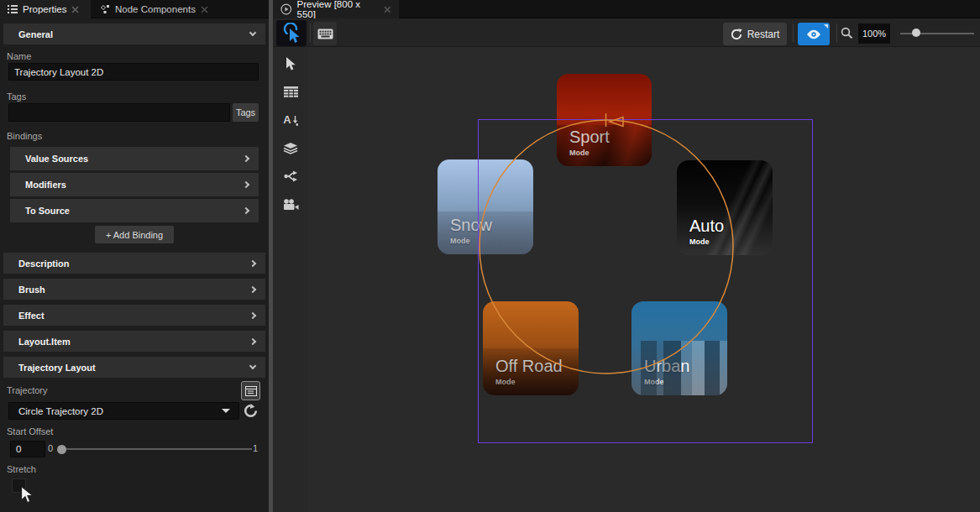 Image resolution: width=980 pixels, height=512 pixels. What do you see at coordinates (291, 148) in the screenshot?
I see `layers-tool-button` at bounding box center [291, 148].